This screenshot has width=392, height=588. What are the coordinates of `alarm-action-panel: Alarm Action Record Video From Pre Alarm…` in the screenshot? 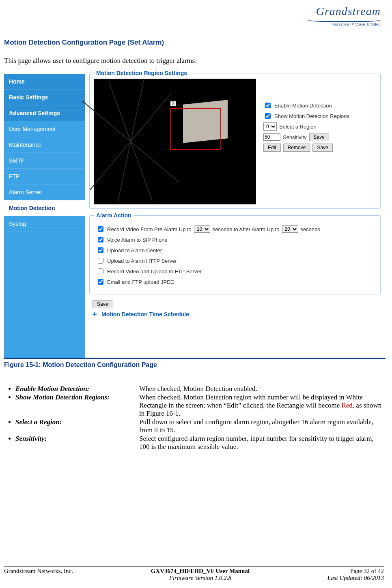 It's located at (235, 253).